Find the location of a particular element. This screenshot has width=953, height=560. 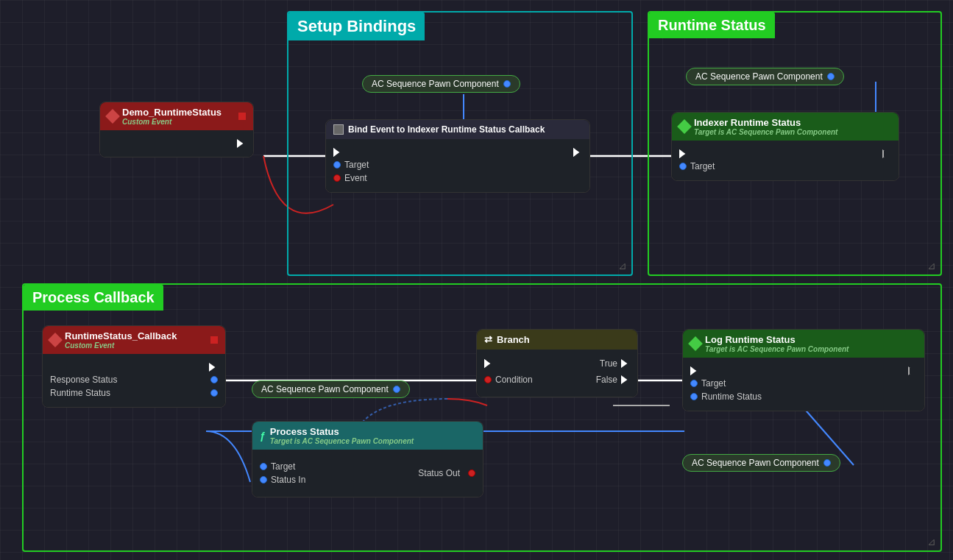

callback-exec-row is located at coordinates (134, 367).